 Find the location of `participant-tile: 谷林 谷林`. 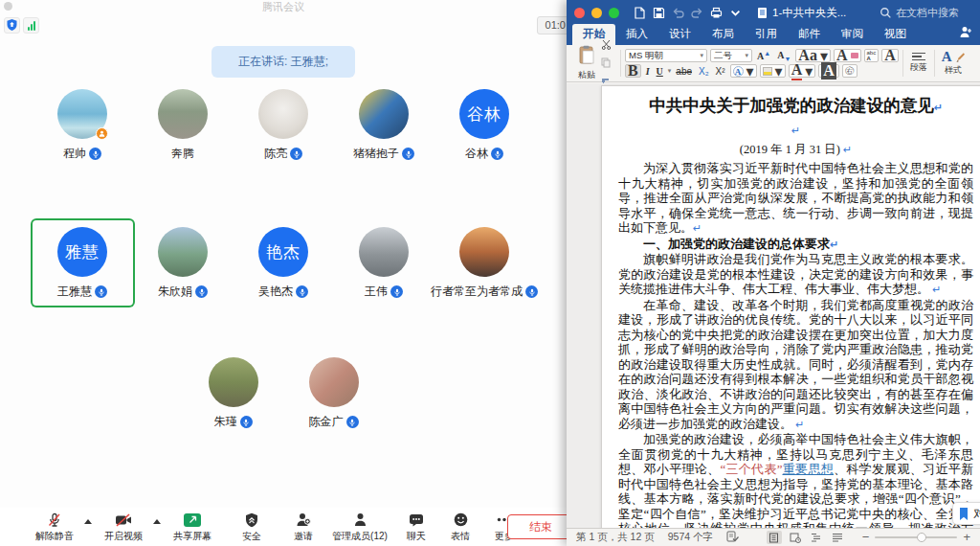

participant-tile: 谷林 谷林 is located at coordinates (484, 125).